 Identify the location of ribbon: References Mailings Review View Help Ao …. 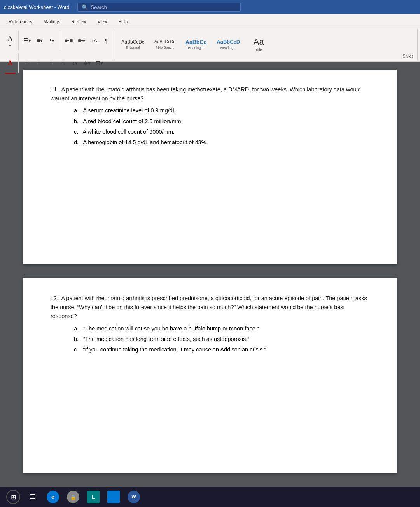
(210, 38).